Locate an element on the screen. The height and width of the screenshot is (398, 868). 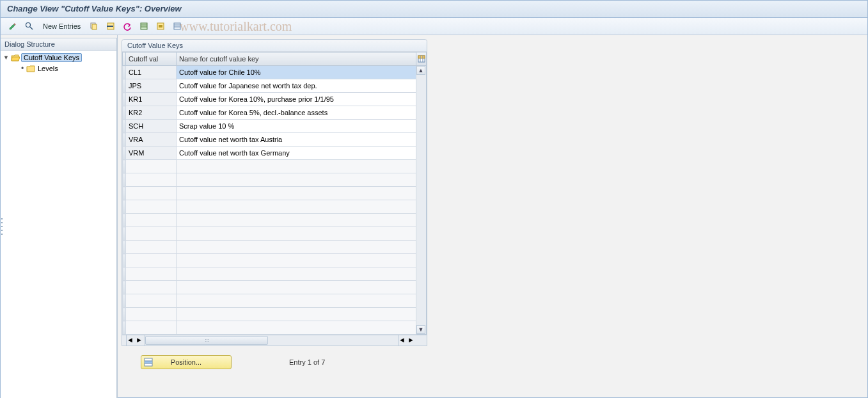
cell-key: CL1 is located at coordinates (151, 73).